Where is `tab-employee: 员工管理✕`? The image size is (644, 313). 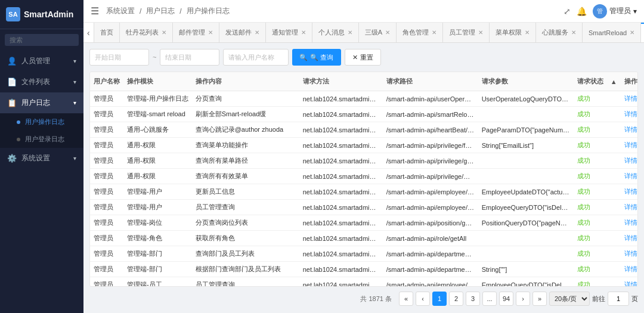
tab-employee: 员工管理✕ is located at coordinates (466, 32).